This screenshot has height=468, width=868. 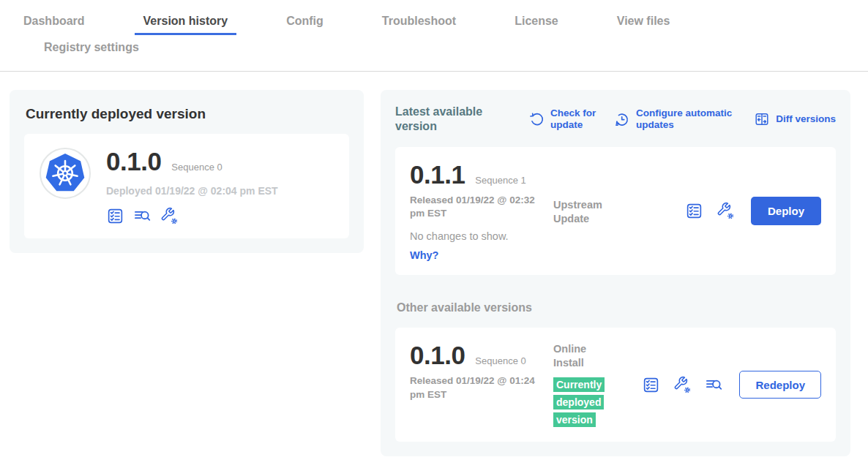 What do you see at coordinates (728, 211) in the screenshot?
I see `latest-actions-column: Deploy` at bounding box center [728, 211].